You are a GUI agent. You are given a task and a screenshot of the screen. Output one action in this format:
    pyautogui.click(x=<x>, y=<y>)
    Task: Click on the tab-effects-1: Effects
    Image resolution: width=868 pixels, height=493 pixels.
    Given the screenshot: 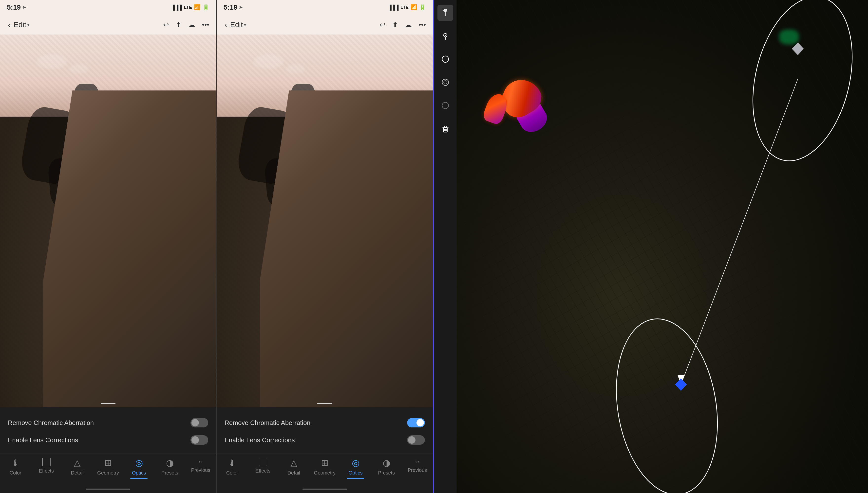 What is the action you would take?
    pyautogui.click(x=46, y=466)
    